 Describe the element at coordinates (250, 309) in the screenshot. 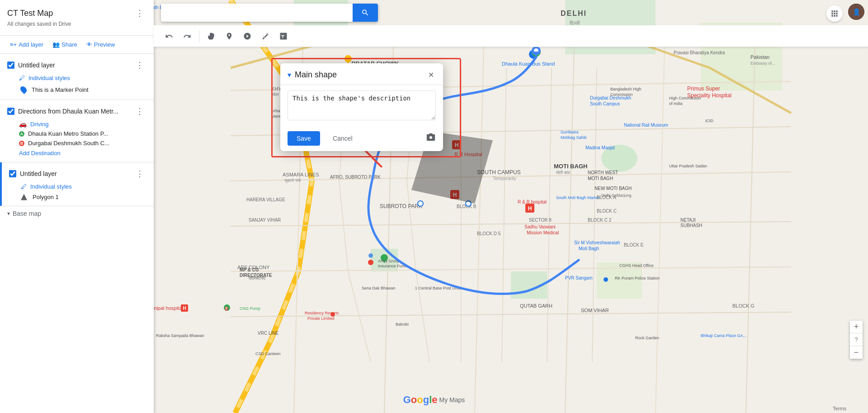

I see `svg-text: CNG Pump` at that location.